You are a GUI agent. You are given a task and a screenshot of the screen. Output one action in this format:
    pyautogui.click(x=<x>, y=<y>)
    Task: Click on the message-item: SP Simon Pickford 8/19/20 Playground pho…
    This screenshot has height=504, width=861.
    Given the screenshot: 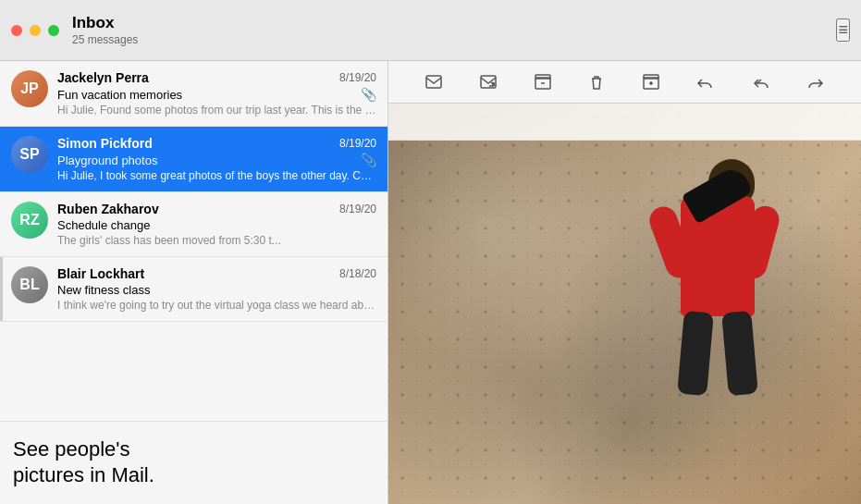 What is the action you would take?
    pyautogui.click(x=194, y=159)
    